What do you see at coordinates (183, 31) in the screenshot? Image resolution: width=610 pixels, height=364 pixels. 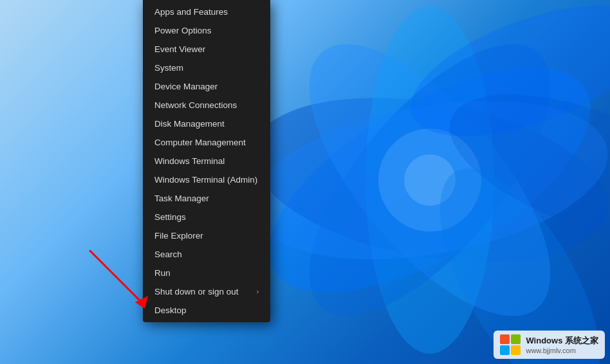 I see `menu-item-label-power-options: Power Options` at bounding box center [183, 31].